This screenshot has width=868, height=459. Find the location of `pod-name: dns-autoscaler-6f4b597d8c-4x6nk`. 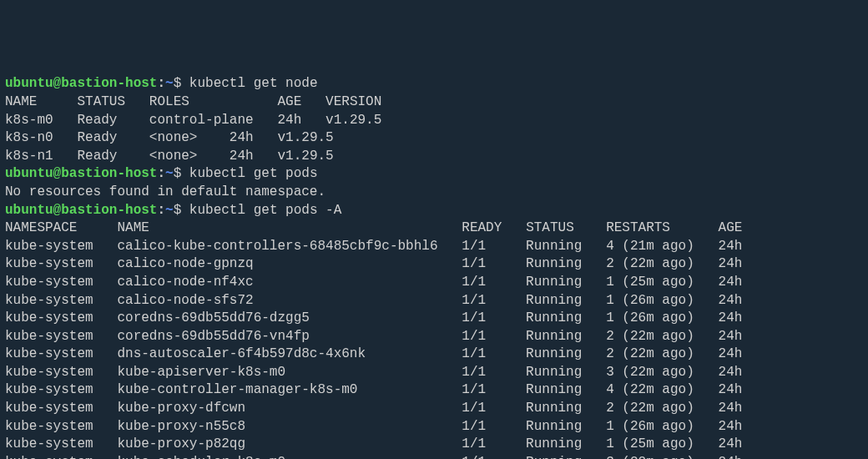

pod-name: dns-autoscaler-6f4b597d8c-4x6nk is located at coordinates (289, 354).